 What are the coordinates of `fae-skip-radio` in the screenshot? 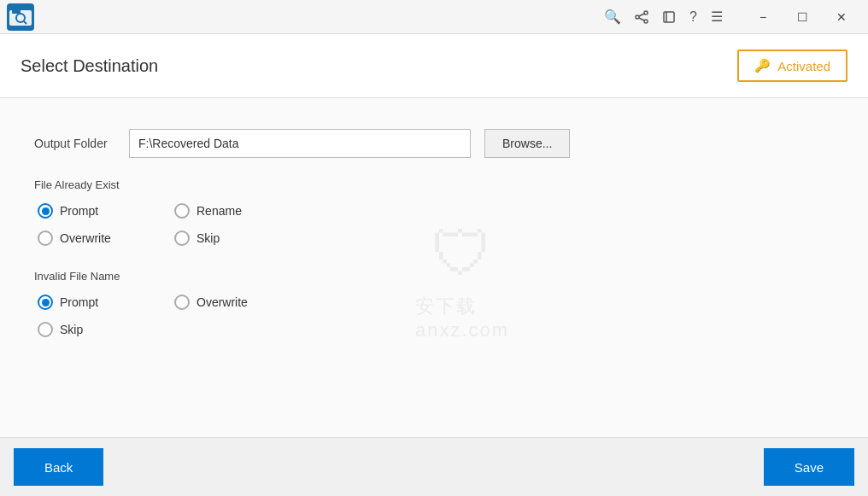 It's located at (182, 238).